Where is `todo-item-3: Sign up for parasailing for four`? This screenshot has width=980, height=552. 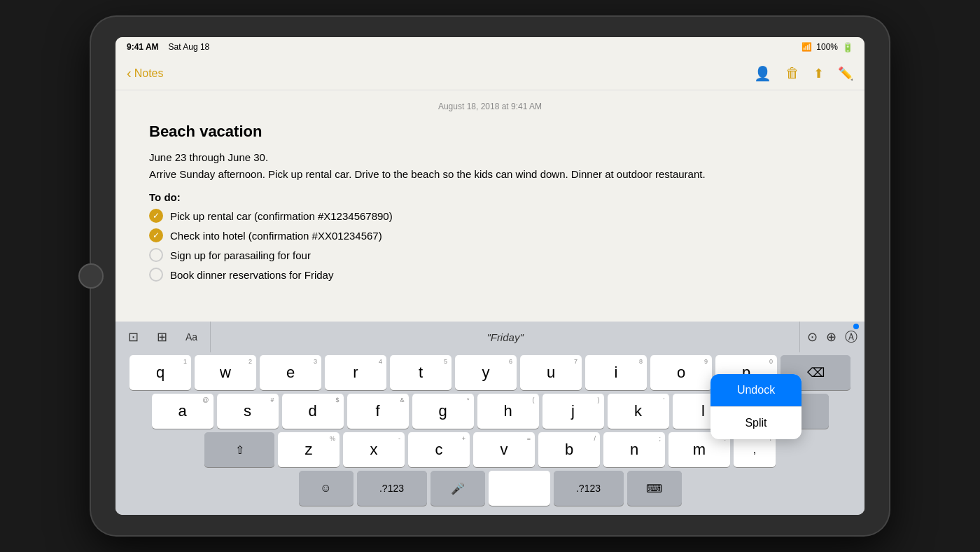 todo-item-3: Sign up for parasailing for four is located at coordinates (490, 255).